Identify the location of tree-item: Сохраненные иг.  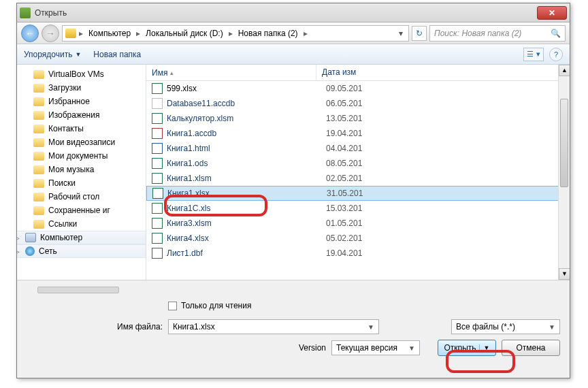
(82, 210).